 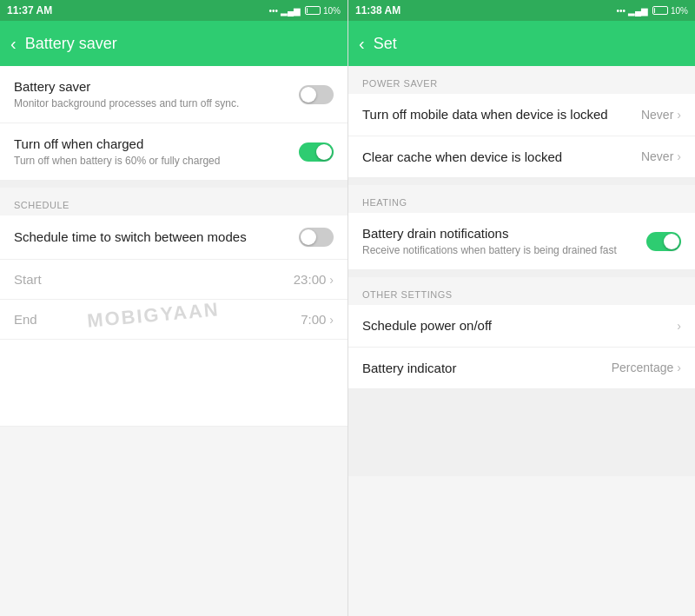 I want to click on end-label: End, so click(x=26, y=320).